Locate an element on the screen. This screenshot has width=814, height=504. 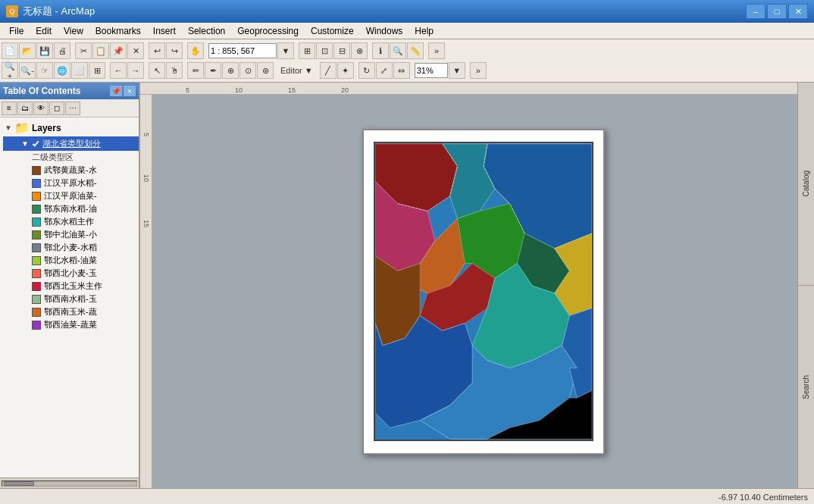
fit-full-button: ⬜ is located at coordinates (80, 70).